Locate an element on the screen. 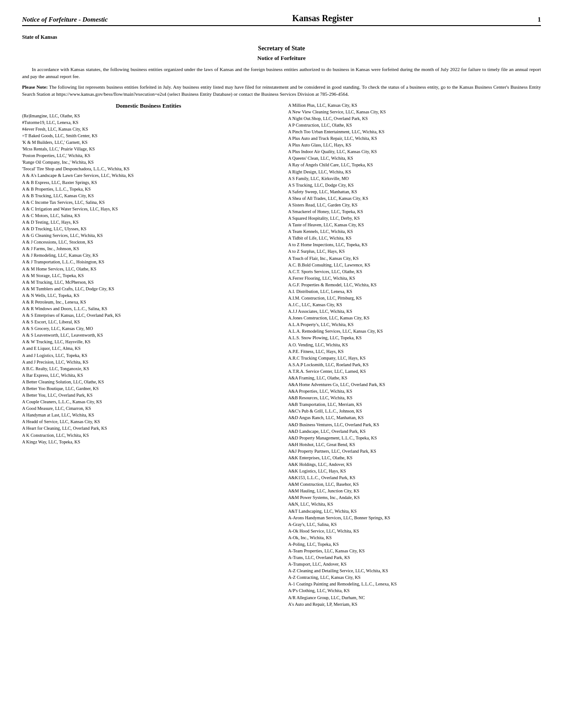 Image resolution: width=563 pixels, height=728 pixels. list-item: A & D Testing, LLC, Hays, KS is located at coordinates (148, 222).